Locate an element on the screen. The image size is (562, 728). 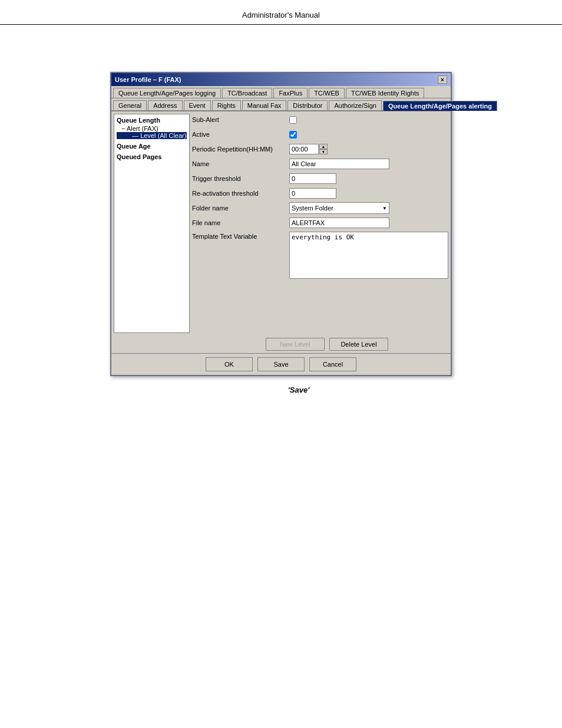
page-title: Administrator's Manual is located at coordinates (281, 15).